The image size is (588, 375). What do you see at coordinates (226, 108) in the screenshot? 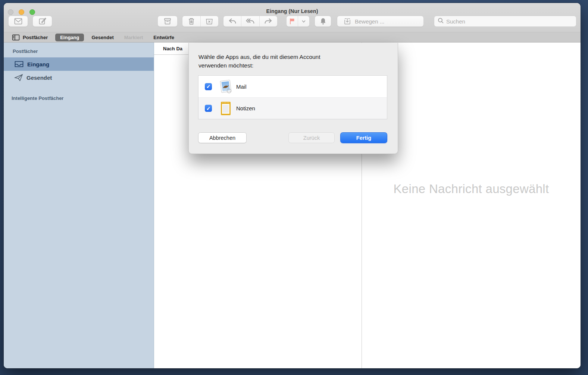
I see `notes-app-icon` at bounding box center [226, 108].